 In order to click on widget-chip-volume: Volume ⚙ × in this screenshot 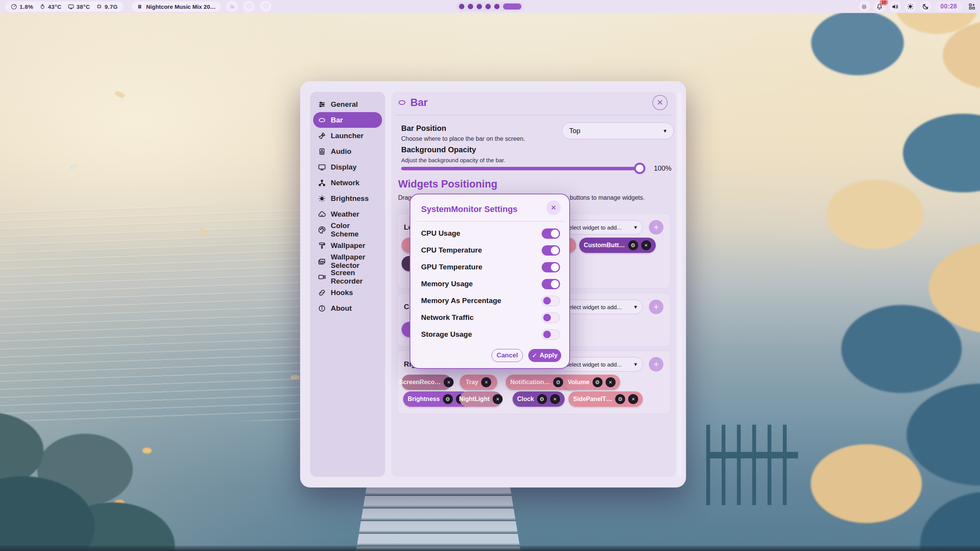, I will do `click(592, 382)`.